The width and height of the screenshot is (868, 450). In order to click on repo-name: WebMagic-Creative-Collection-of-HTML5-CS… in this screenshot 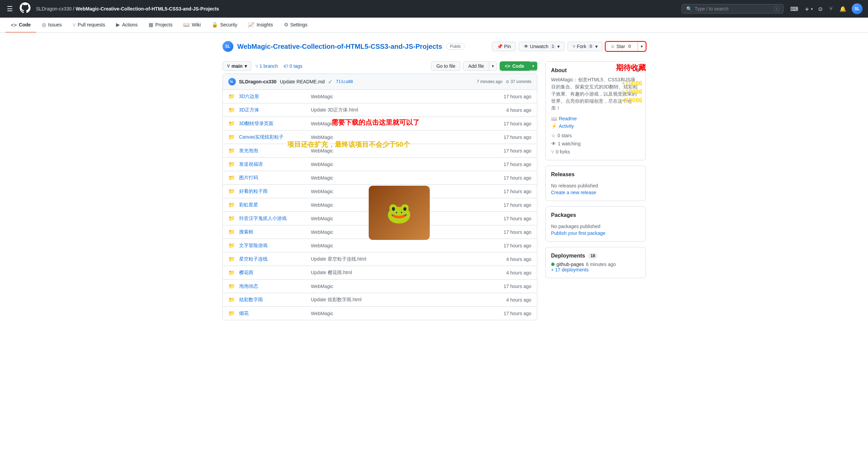, I will do `click(340, 47)`.